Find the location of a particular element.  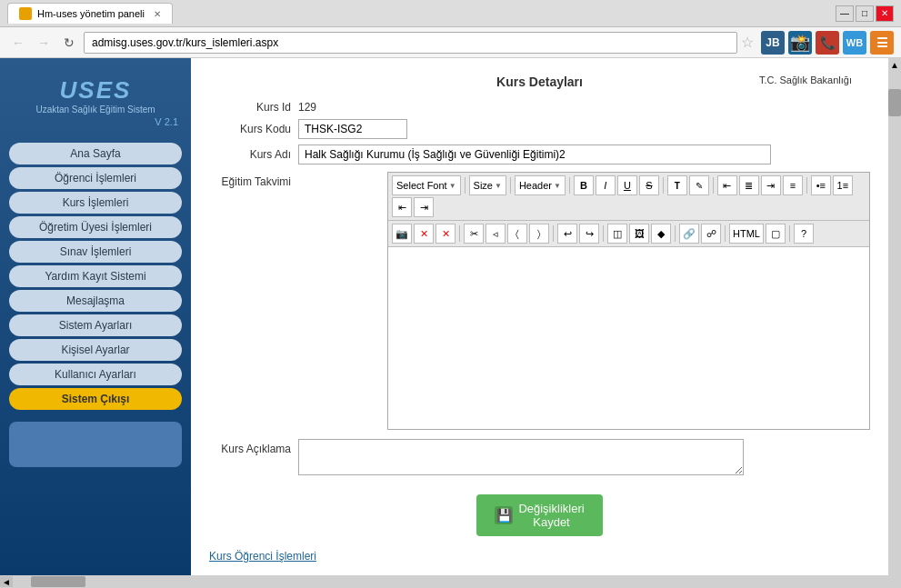

menu-icon: ☰ is located at coordinates (882, 43).